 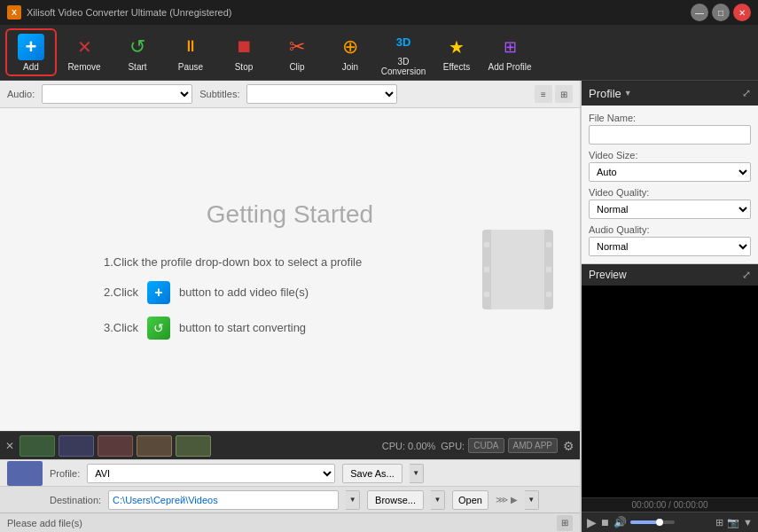 I want to click on profile-section-header: Profile ▼ ⤢, so click(x=670, y=93).